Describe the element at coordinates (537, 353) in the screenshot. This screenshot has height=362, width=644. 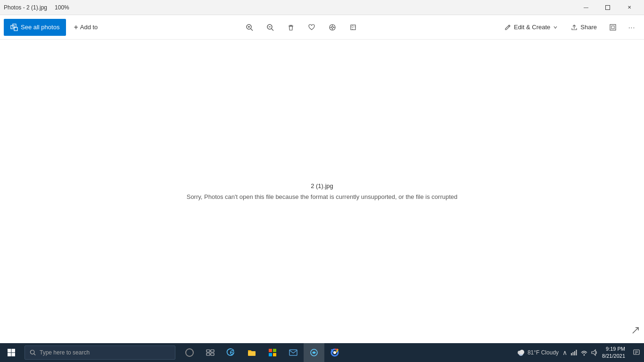
I see `weather-area: 81°F Cloudy` at that location.